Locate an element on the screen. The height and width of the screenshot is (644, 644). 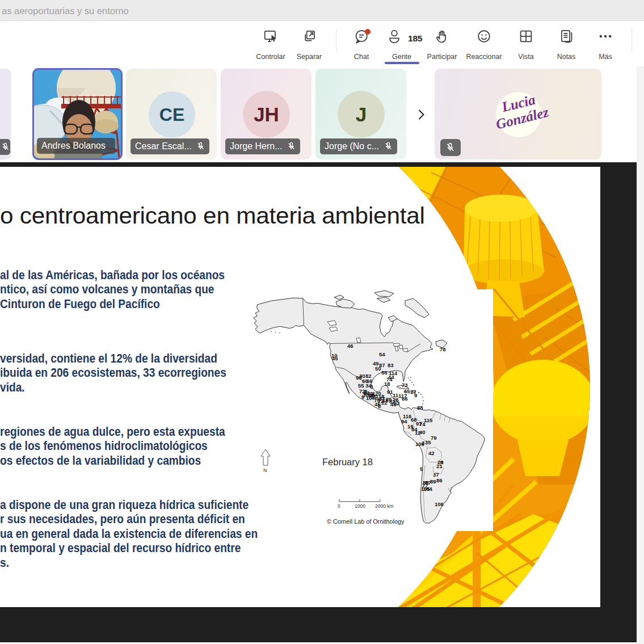
svg-text: 66 is located at coordinates (405, 398).